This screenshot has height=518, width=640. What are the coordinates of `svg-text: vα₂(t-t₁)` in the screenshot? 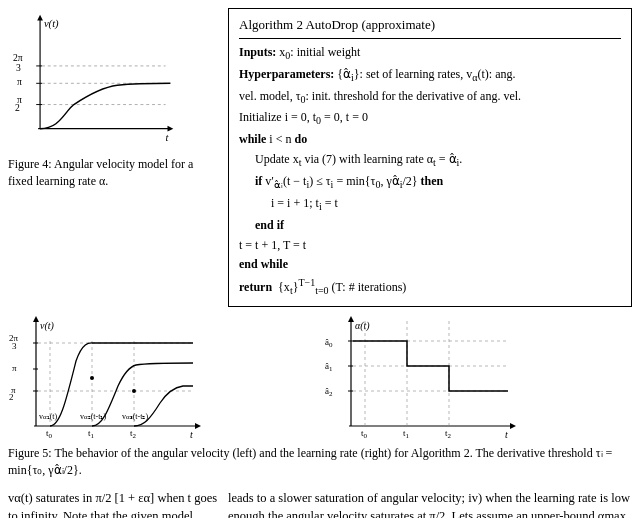 It's located at (93, 416).